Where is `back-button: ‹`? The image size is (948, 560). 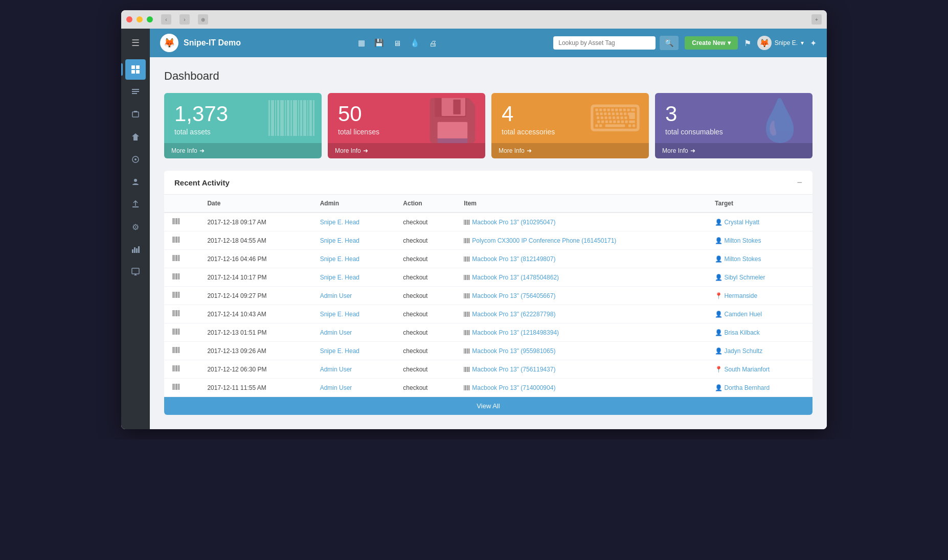
back-button: ‹ is located at coordinates (166, 19).